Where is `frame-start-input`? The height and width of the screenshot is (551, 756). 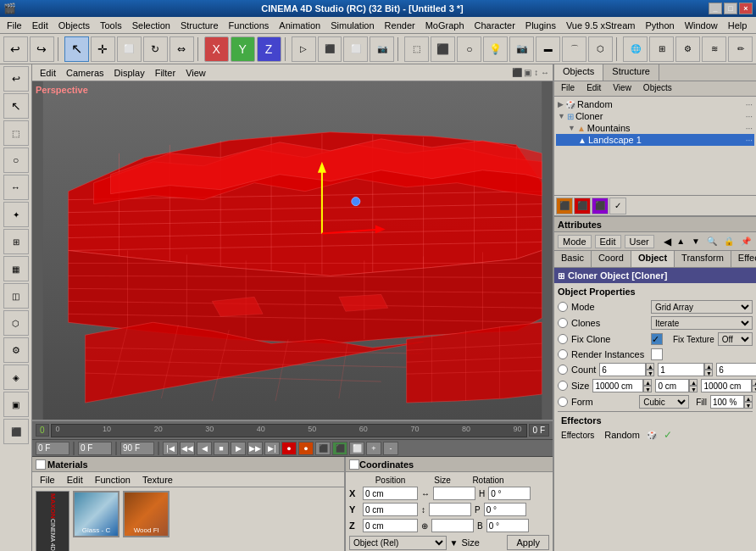
frame-start-input is located at coordinates (95, 448).